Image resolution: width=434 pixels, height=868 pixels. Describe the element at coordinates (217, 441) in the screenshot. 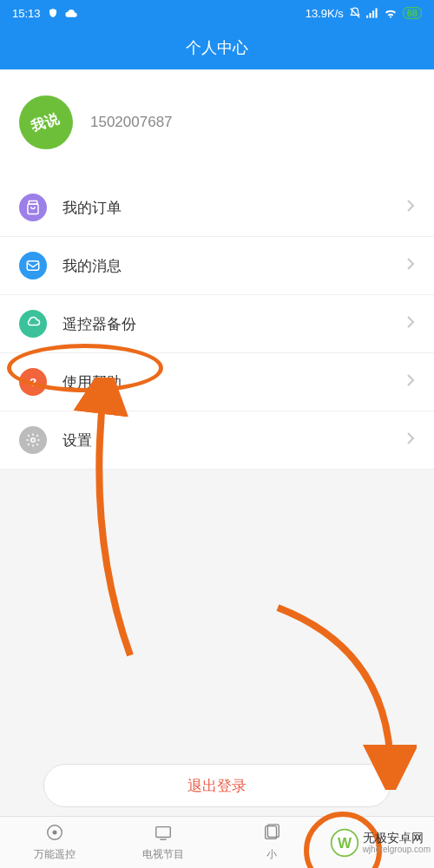

I see `menu-item-settings: 设置` at that location.